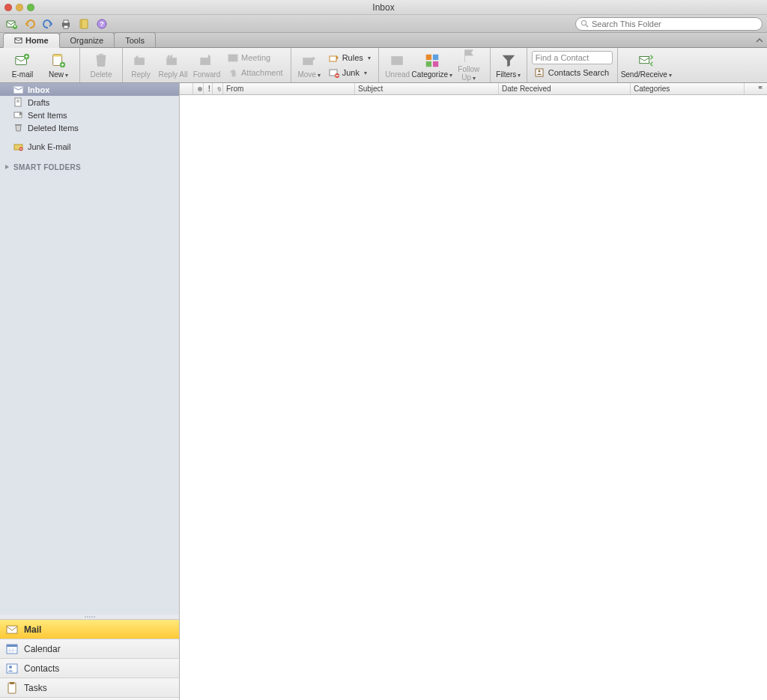 The height and width of the screenshot is (700, 767). I want to click on folder-inbox-label: Inbox, so click(39, 90).